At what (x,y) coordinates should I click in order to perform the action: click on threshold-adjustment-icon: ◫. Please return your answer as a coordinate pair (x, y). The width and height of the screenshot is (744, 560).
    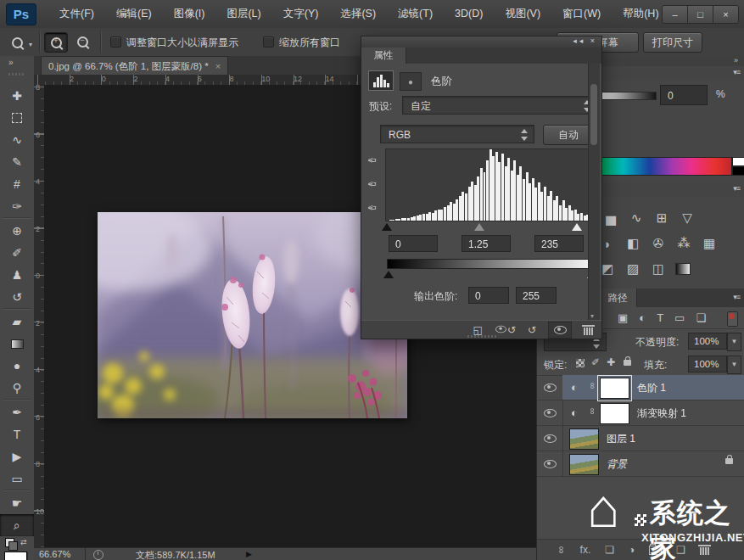
    Looking at the image, I should click on (658, 269).